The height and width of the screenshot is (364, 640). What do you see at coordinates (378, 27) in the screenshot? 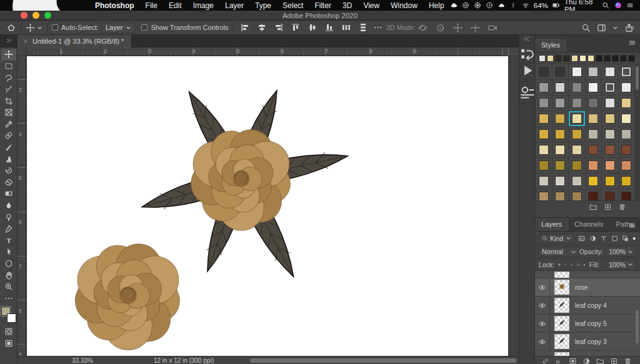
I see `more-options-icon` at bounding box center [378, 27].